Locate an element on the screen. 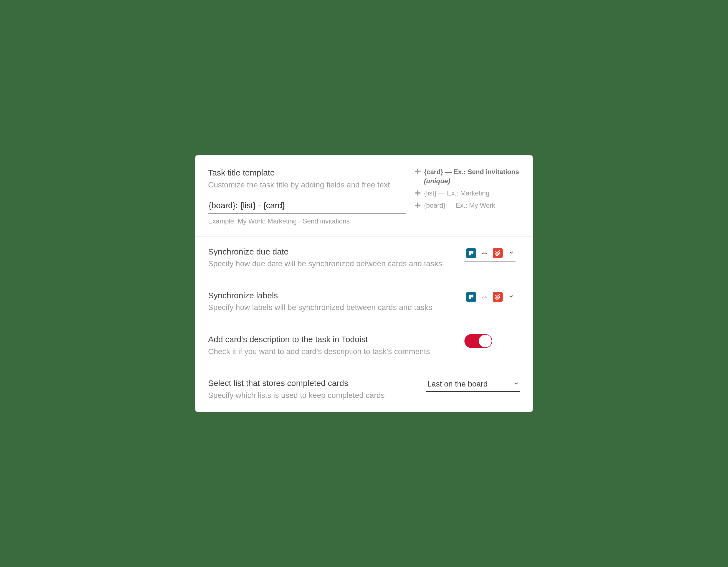 This screenshot has width=728, height=567. setting-title: Synchronize due date is located at coordinates (331, 252).